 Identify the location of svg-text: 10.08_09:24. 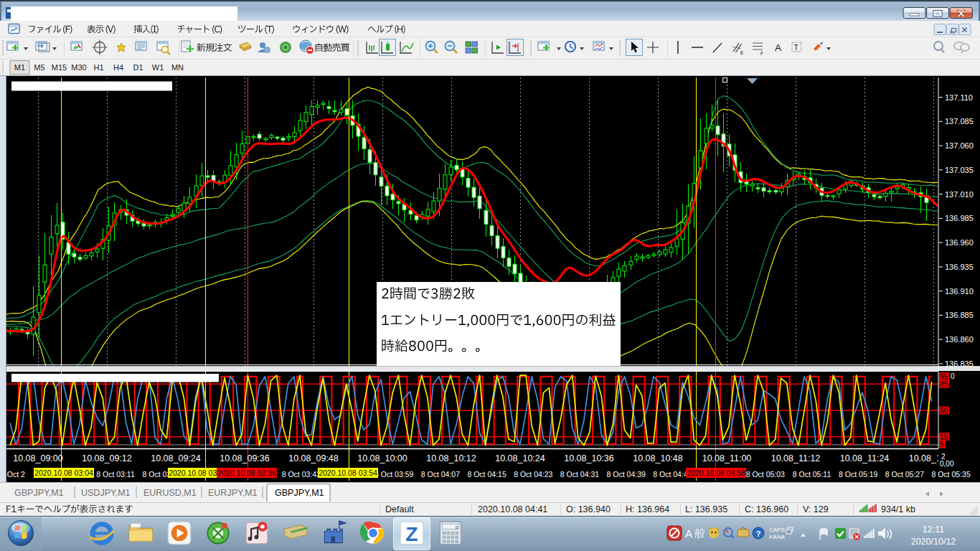
(176, 458).